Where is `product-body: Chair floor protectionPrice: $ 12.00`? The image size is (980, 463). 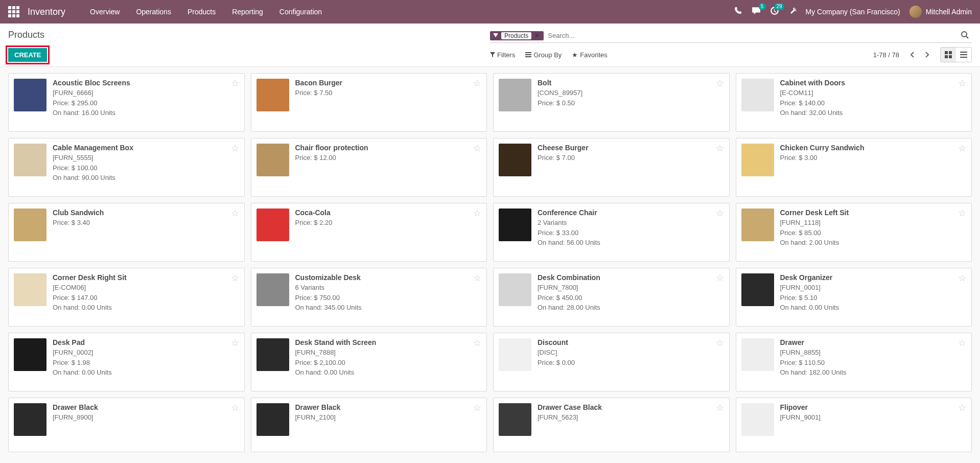 product-body: Chair floor protectionPrice: $ 12.00 is located at coordinates (388, 168).